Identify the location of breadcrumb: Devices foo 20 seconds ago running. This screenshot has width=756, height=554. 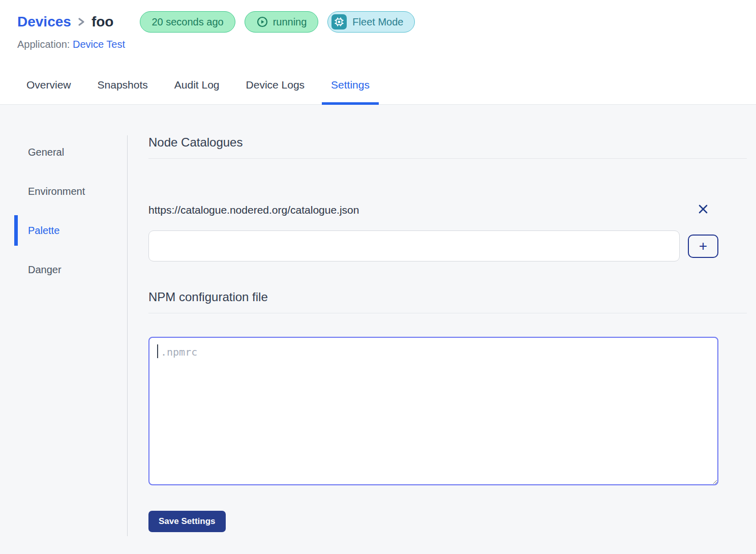
(378, 22).